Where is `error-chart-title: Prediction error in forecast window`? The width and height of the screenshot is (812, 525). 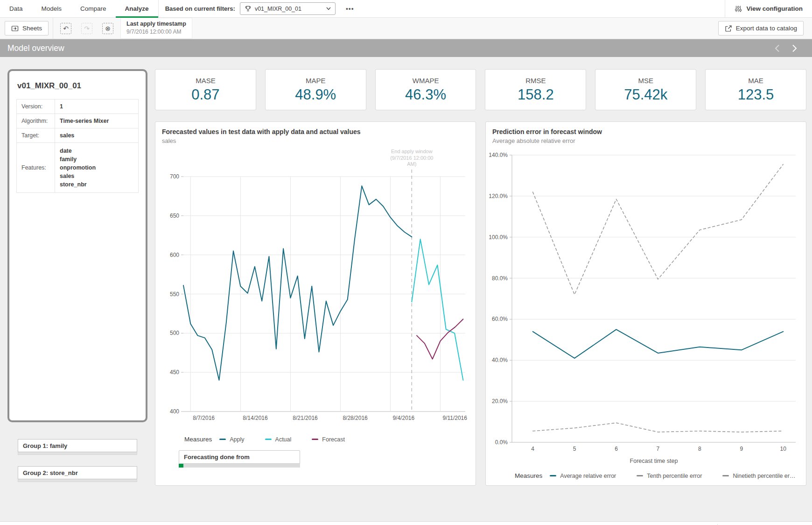 error-chart-title: Prediction error in forecast window is located at coordinates (646, 132).